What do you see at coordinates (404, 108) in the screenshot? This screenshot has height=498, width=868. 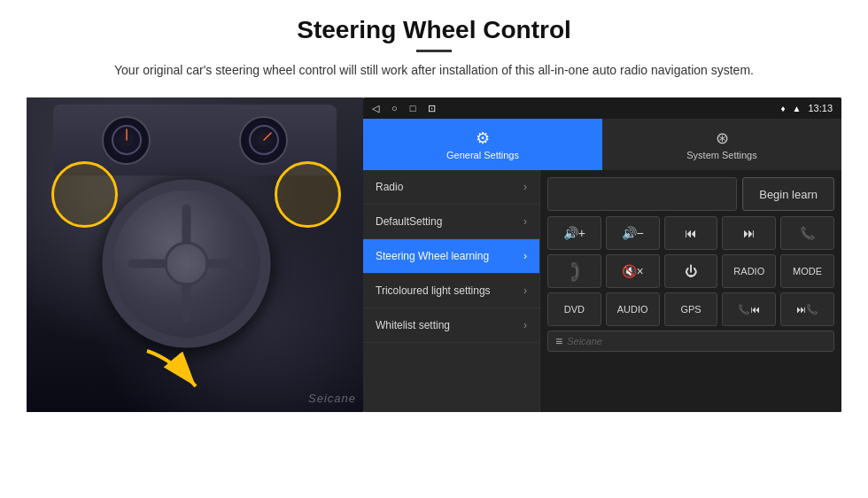 I see `status-bar-nav-icons: ◁ ○ □ ⊡` at bounding box center [404, 108].